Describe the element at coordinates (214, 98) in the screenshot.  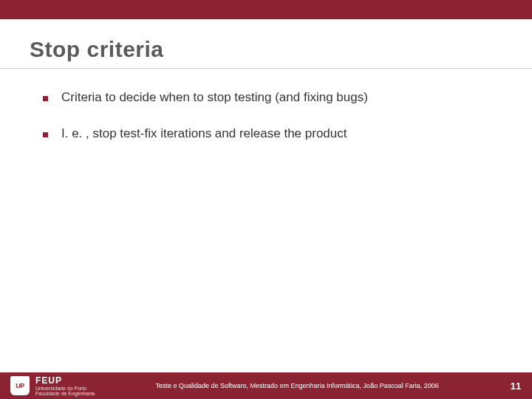
I see `bullet-text: Criteria to decide when to stop testing …` at that location.